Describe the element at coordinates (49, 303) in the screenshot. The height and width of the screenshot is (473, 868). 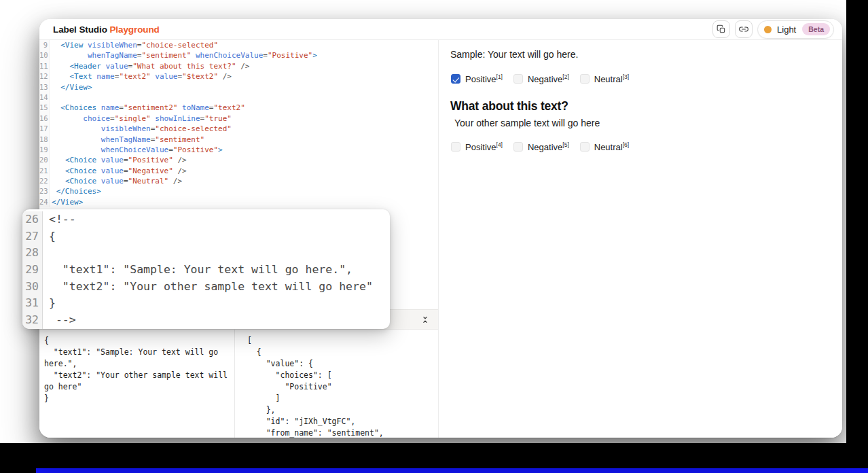
I see `code-text: }` at that location.